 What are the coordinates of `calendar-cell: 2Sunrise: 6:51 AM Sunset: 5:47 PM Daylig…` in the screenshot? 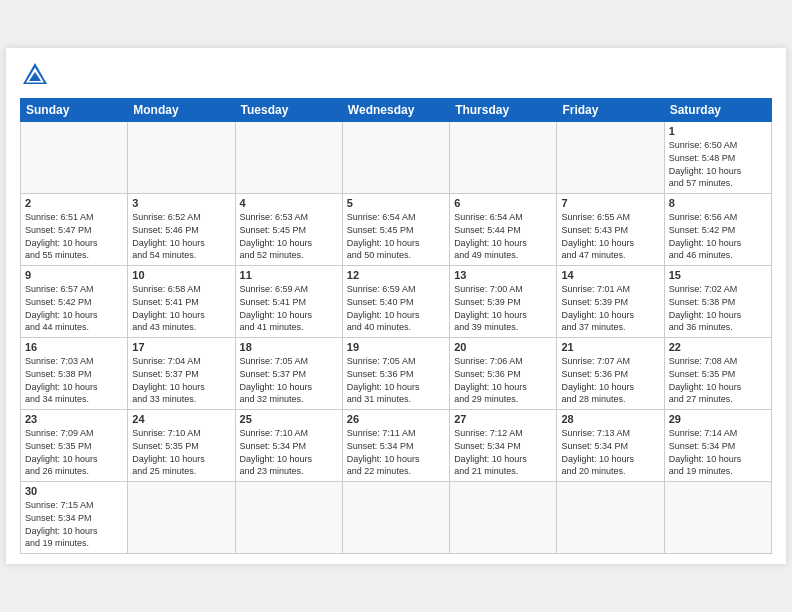 It's located at (74, 230).